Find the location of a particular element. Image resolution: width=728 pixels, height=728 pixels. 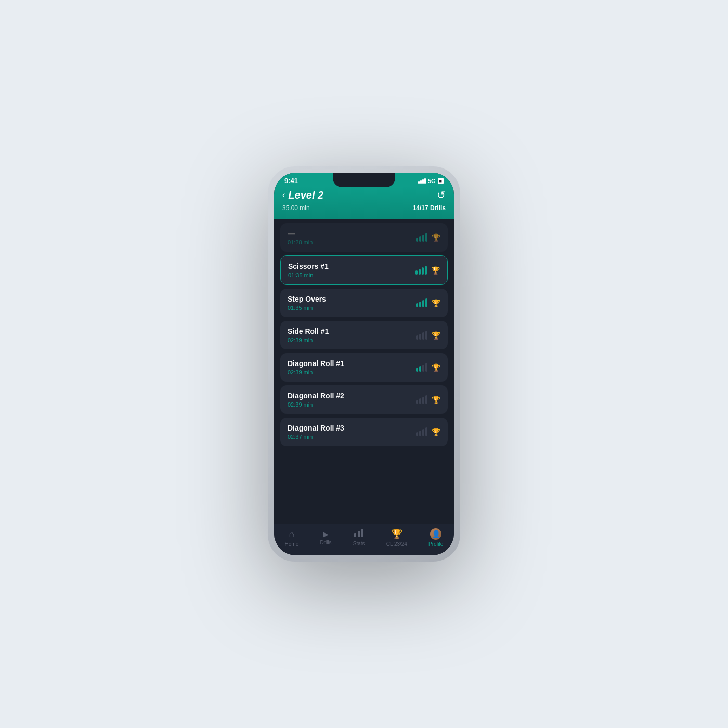

nav-item-stats: Stats is located at coordinates (359, 538).